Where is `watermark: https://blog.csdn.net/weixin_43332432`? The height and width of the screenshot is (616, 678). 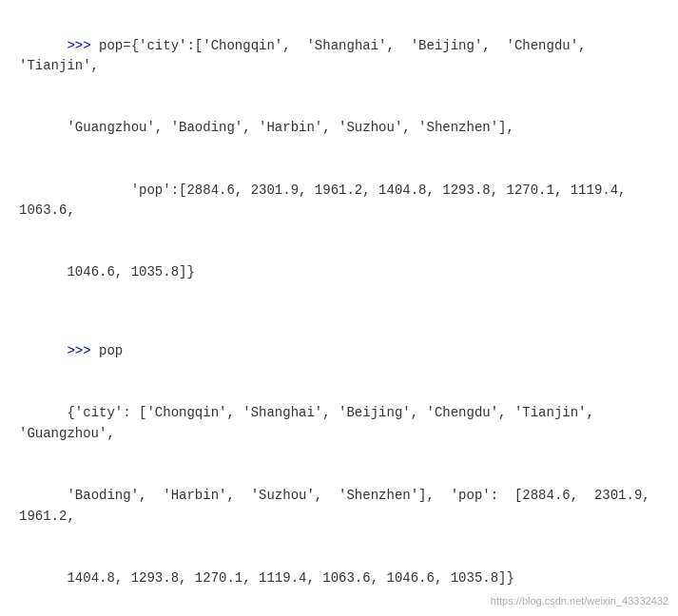
watermark: https://blog.csdn.net/weixin_43332432 is located at coordinates (580, 601).